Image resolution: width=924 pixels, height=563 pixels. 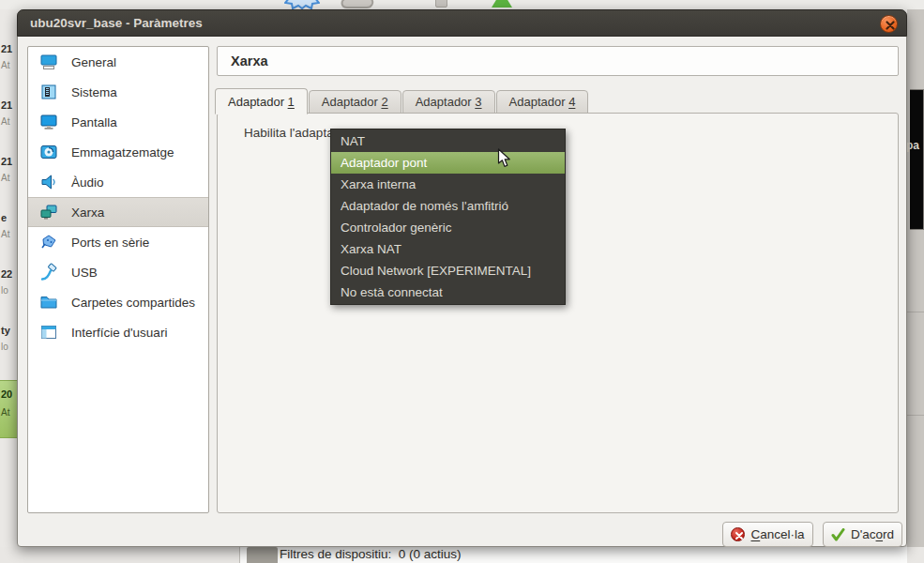 I want to click on cancel-button: Cancel·la, so click(x=767, y=535).